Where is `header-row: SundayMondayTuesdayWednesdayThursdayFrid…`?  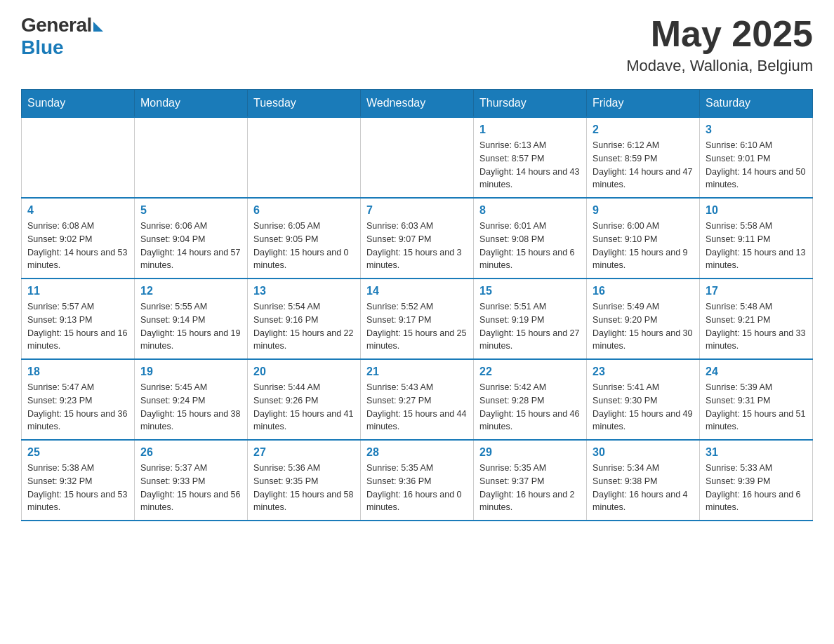 header-row: SundayMondayTuesdayWednesdayThursdayFrid… is located at coordinates (417, 104).